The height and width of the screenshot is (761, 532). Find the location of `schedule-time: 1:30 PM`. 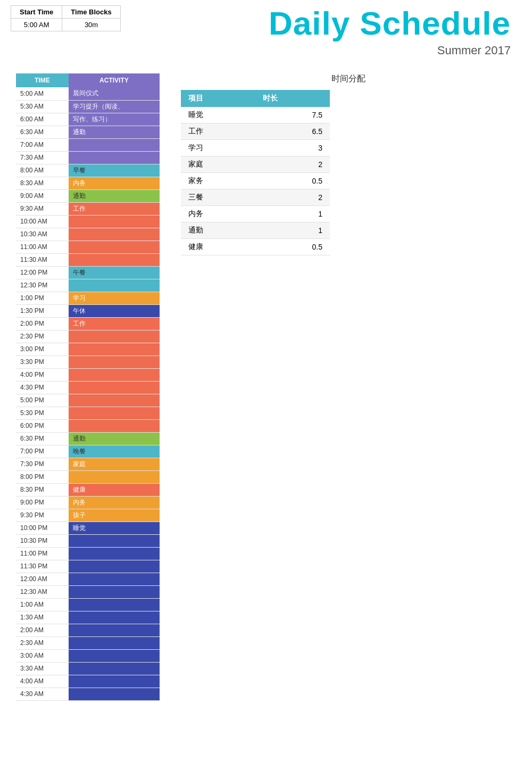

schedule-time: 1:30 PM is located at coordinates (43, 311).